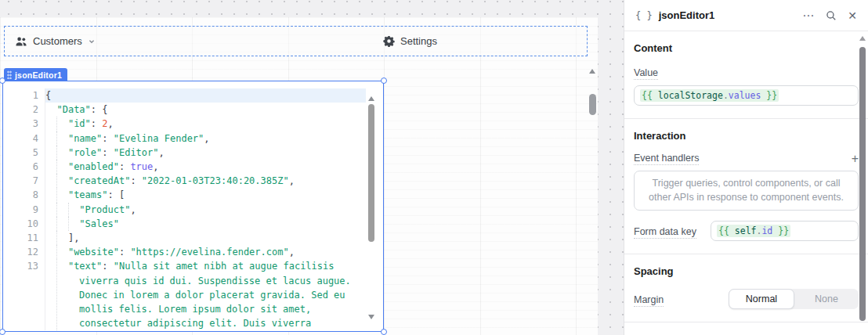 The image size is (868, 335). Describe the element at coordinates (193, 95) in the screenshot. I see `code-line: 1{` at that location.